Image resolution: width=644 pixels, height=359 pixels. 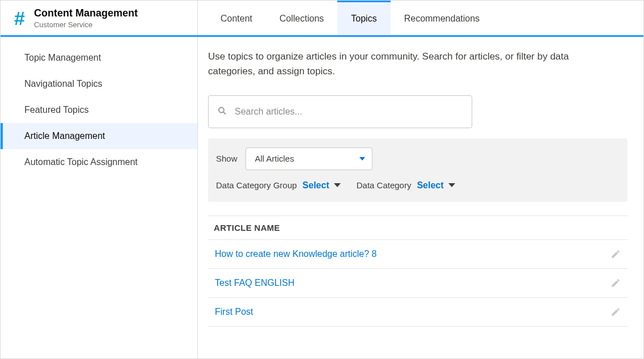 What do you see at coordinates (309, 159) in the screenshot?
I see `show-select: All Articles` at bounding box center [309, 159].